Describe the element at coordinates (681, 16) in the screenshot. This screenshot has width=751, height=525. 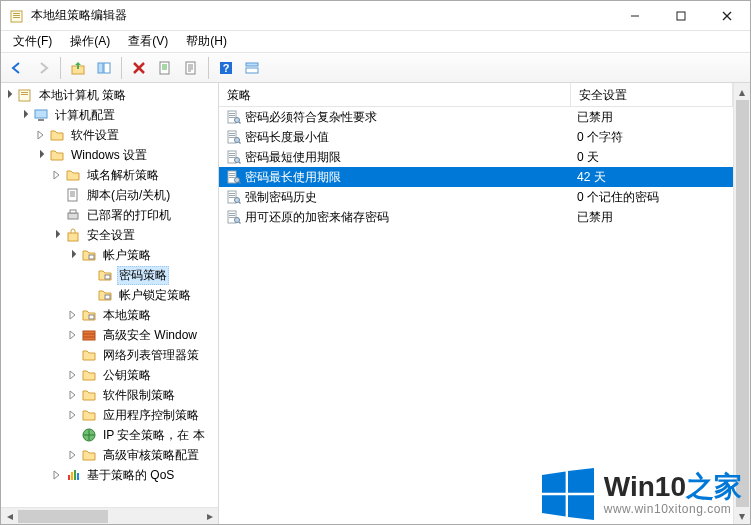
I see `maximize-button` at that location.